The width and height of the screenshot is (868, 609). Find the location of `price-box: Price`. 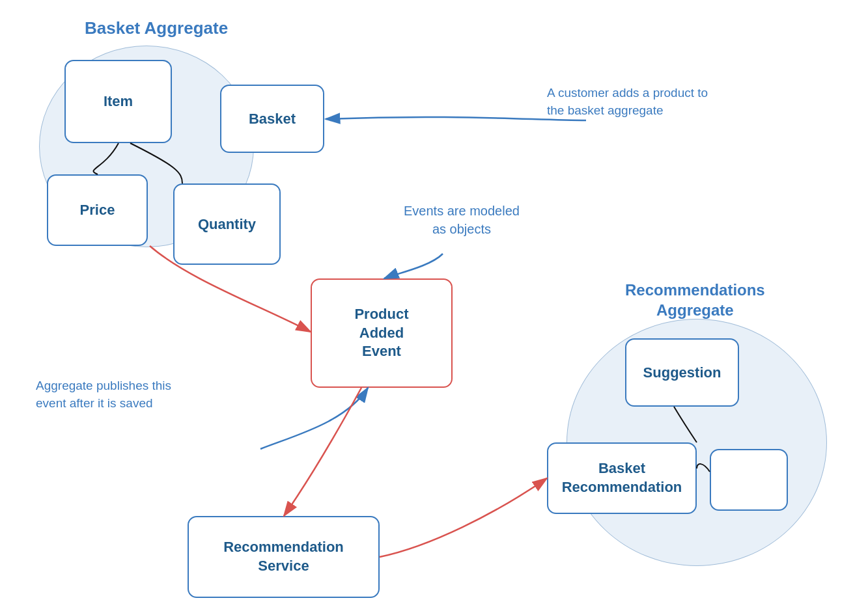

price-box: Price is located at coordinates (98, 210).